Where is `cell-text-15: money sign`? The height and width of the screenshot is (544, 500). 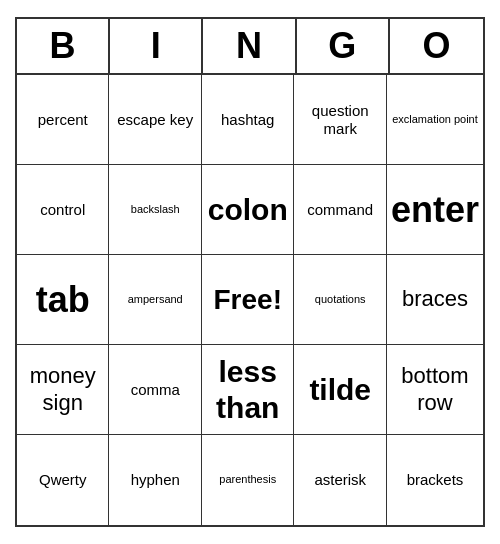 cell-text-15: money sign is located at coordinates (62, 390).